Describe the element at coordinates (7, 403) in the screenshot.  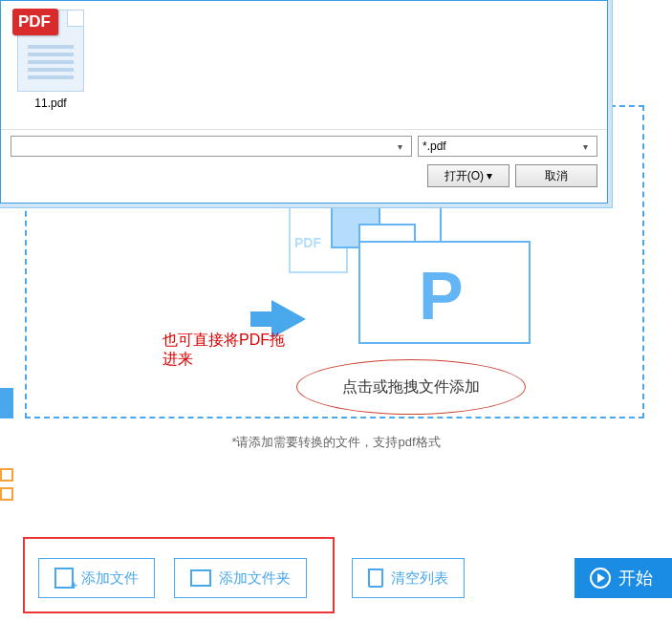
I see `sidebar-selected-item` at that location.